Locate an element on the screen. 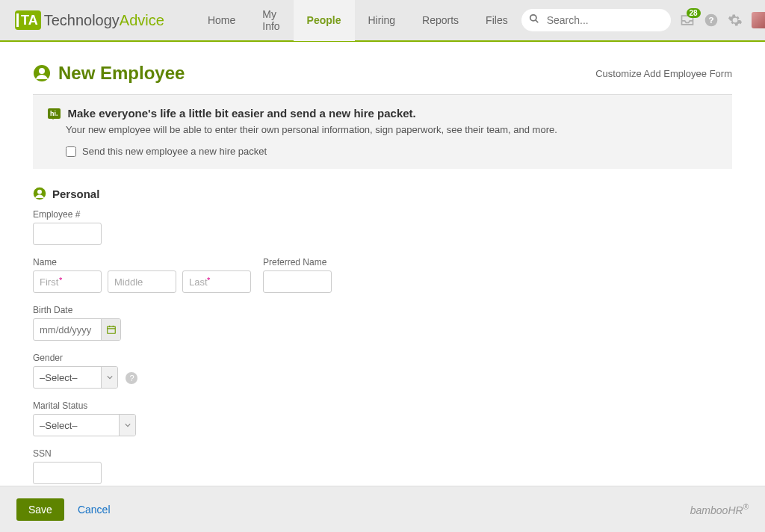 This screenshot has width=765, height=532. employee-number-input is located at coordinates (67, 234).